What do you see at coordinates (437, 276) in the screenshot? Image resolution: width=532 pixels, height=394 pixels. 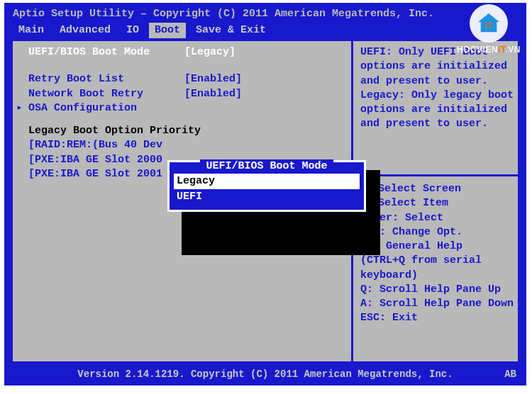 I see `key-ctrlq-2: keyboard)` at bounding box center [437, 276].